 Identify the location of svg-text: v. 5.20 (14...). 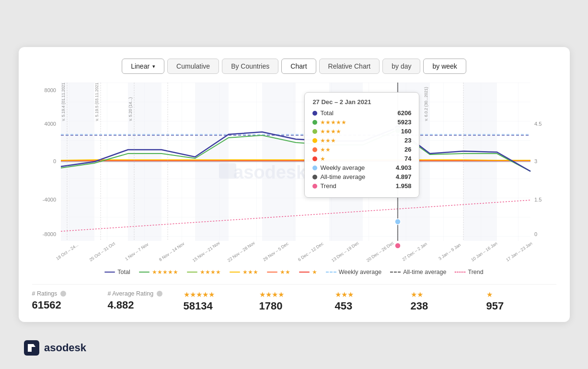
(130, 109).